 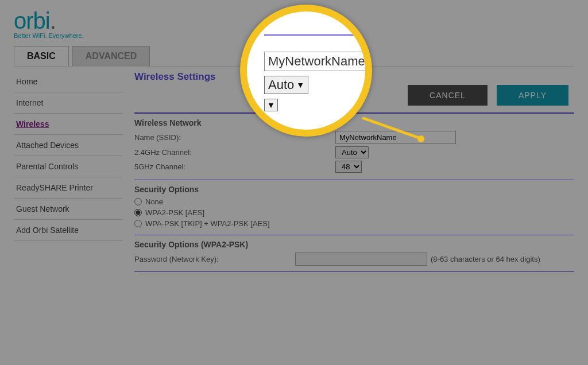 I want to click on channel-5-label: 5GHz Channel:, so click(x=235, y=166).